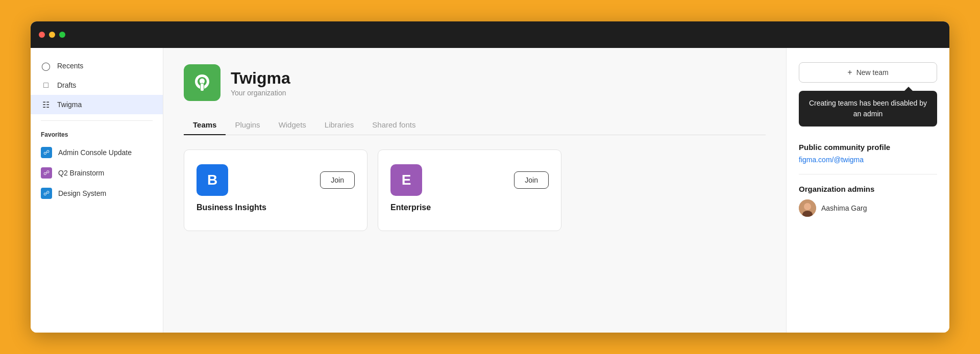 This screenshot has height=354, width=980. I want to click on org-logo, so click(202, 83).